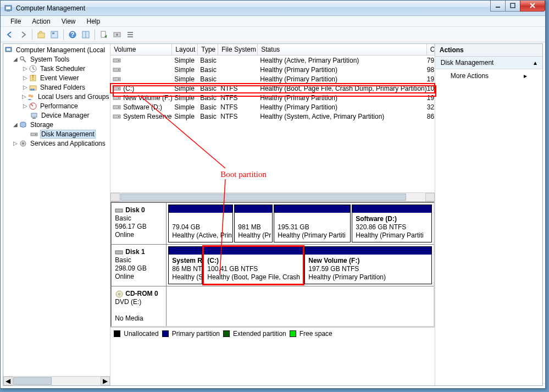 The height and width of the screenshot is (392, 549). I want to click on volume-row: SimpleBasicHealthy (Active, Primary Part…, so click(273, 60).